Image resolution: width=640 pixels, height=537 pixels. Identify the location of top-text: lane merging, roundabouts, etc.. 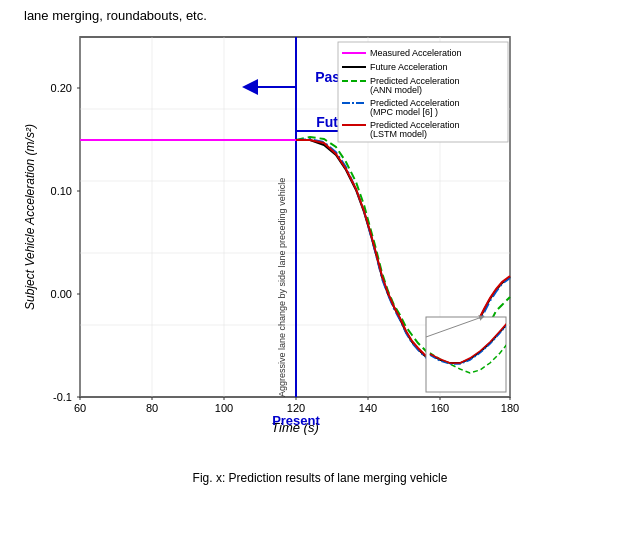
(320, 16).